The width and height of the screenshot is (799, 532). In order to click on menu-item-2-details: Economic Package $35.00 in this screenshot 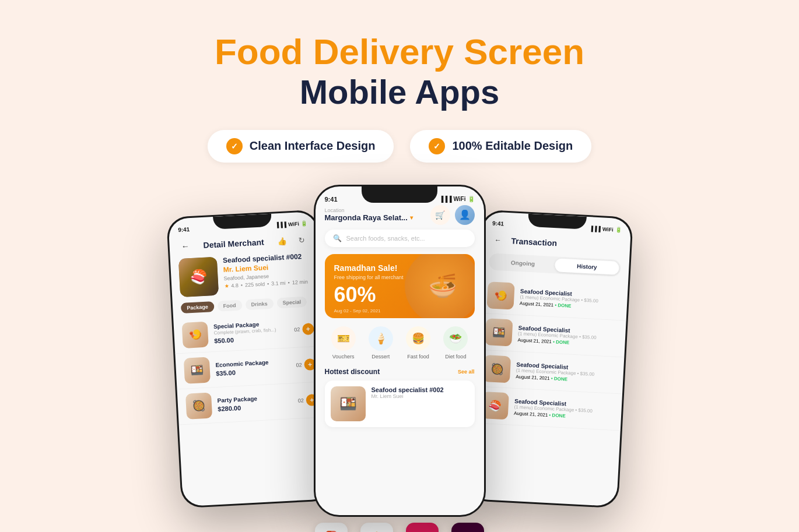, I will do `click(253, 367)`.